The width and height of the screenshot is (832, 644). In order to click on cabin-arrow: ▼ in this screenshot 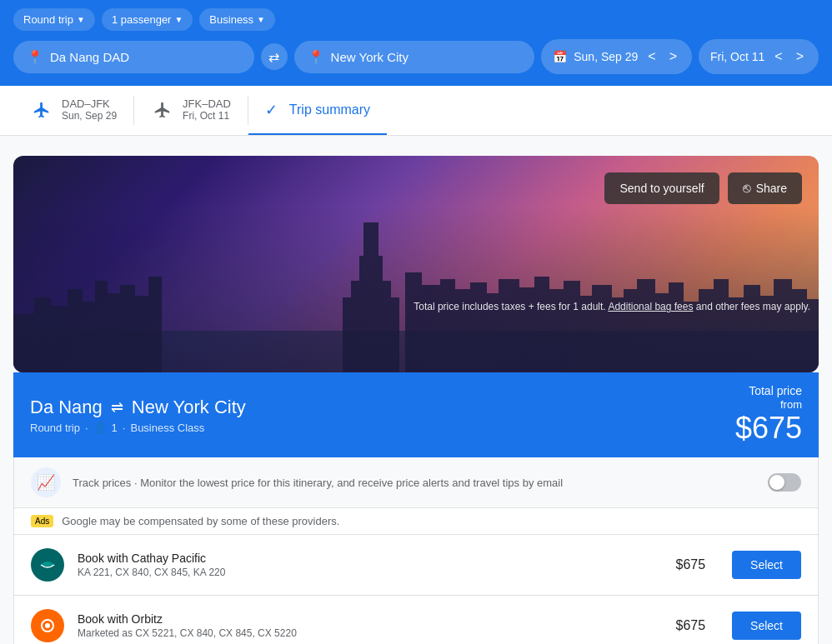, I will do `click(261, 20)`.